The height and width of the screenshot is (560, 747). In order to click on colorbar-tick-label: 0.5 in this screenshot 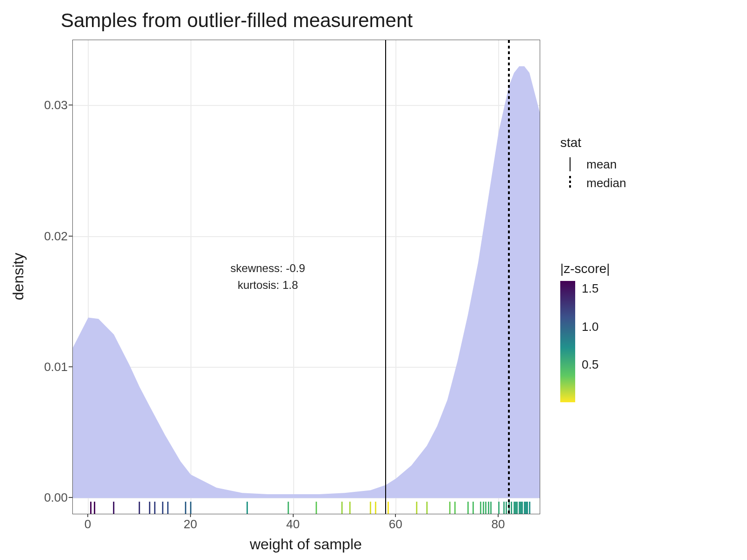, I will do `click(590, 364)`.